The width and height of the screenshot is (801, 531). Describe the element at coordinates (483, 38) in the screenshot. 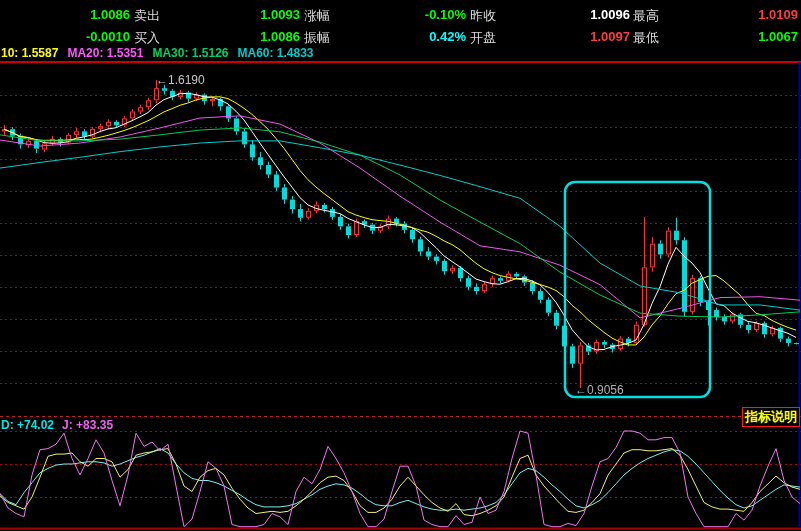

I see `open-label: 开盘` at that location.